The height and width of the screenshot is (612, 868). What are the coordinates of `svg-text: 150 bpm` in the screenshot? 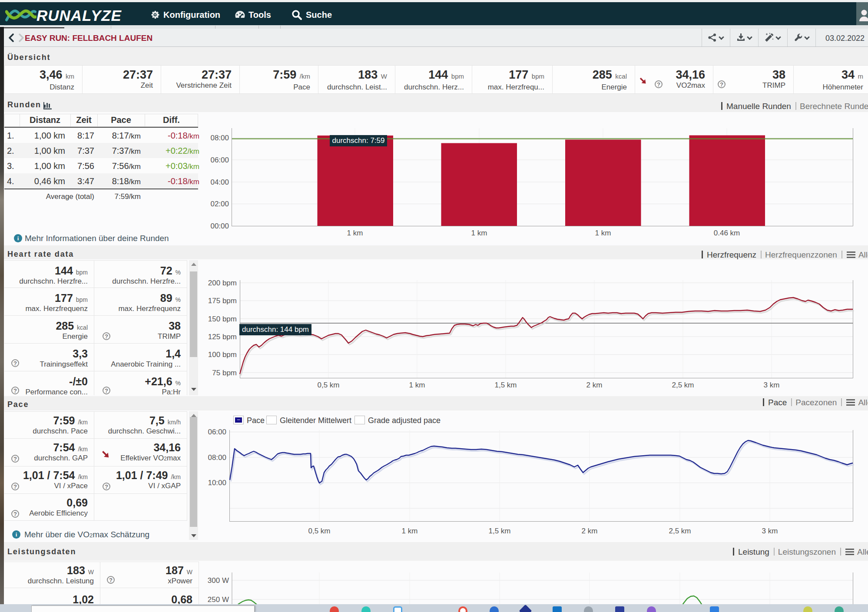 It's located at (222, 319).